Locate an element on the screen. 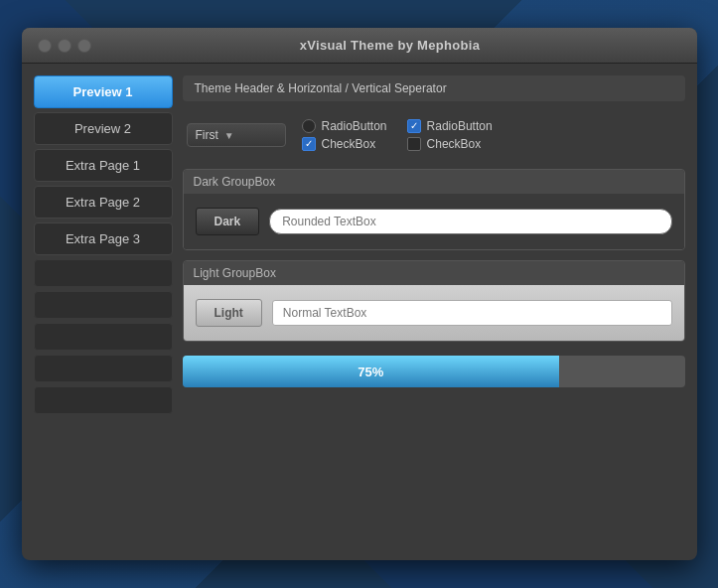 The height and width of the screenshot is (588, 718). rounded-textbox is located at coordinates (471, 221).